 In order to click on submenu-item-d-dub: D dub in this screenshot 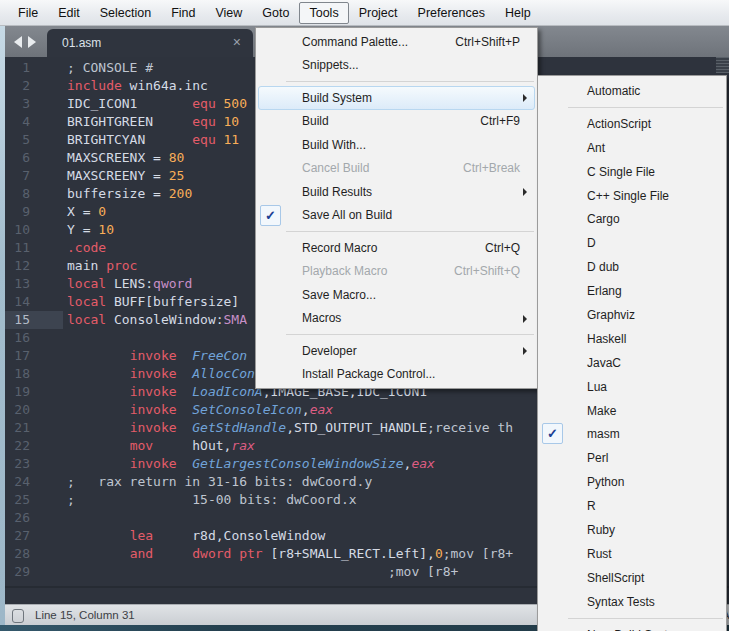, I will do `click(632, 267)`.